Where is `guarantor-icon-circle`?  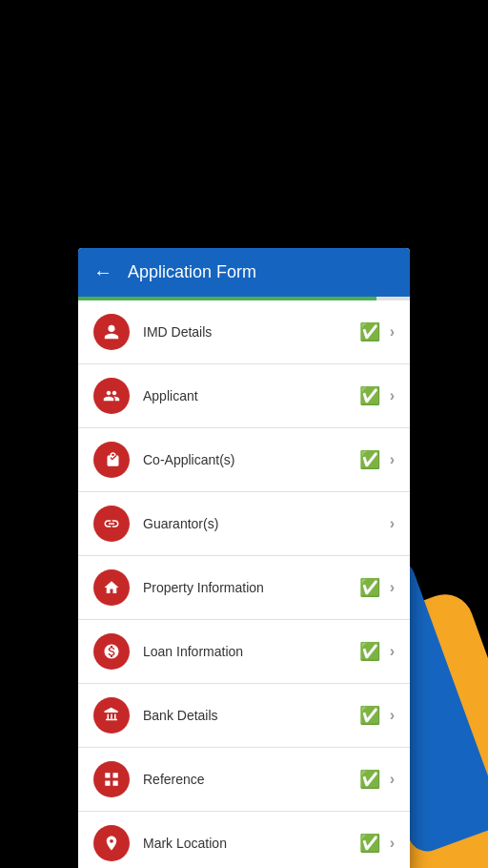
guarantor-icon-circle is located at coordinates (112, 524).